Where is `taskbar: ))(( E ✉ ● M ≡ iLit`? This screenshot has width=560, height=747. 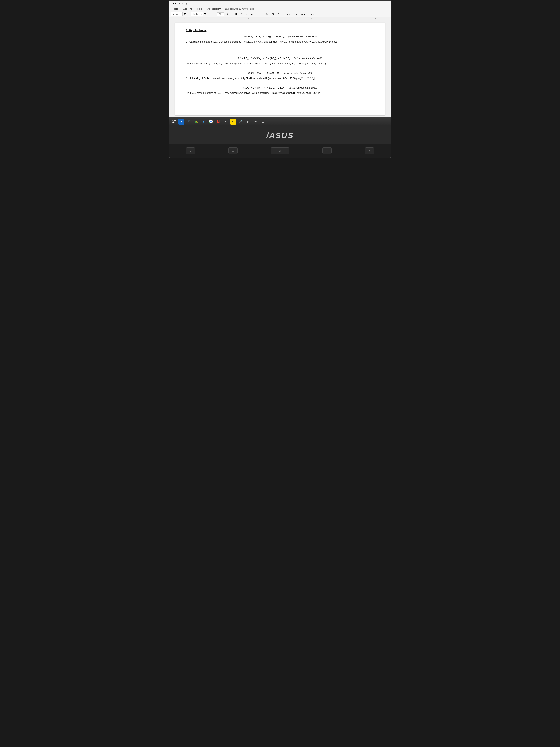
taskbar: ))(( E ✉ ● M ≡ iLit is located at coordinates (280, 122).